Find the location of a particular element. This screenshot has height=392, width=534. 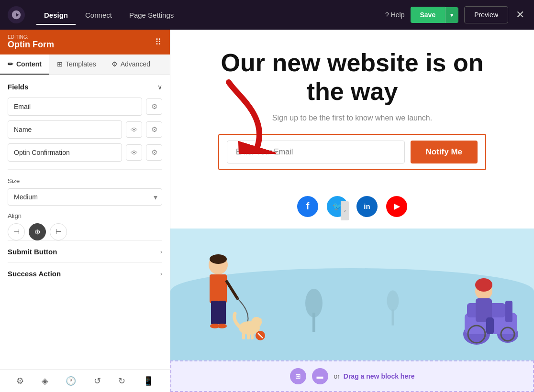

save-dropdown-button: ▾ is located at coordinates (452, 15).